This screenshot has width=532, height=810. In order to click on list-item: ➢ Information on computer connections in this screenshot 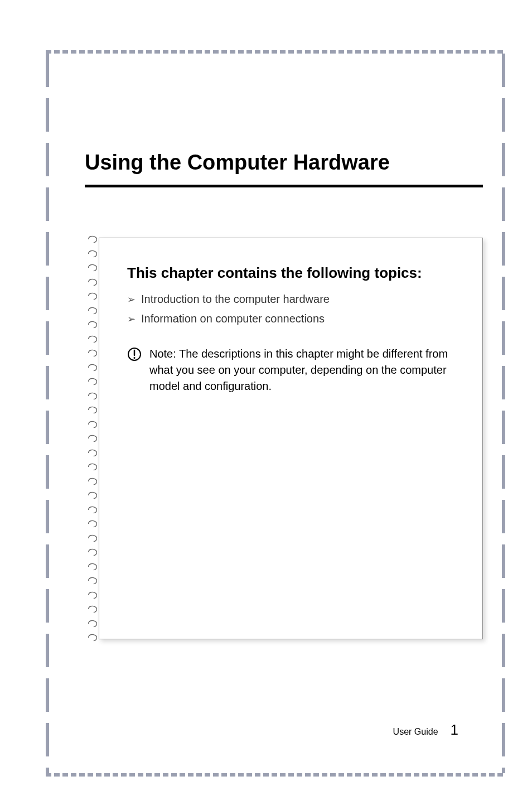, I will do `click(293, 319)`.